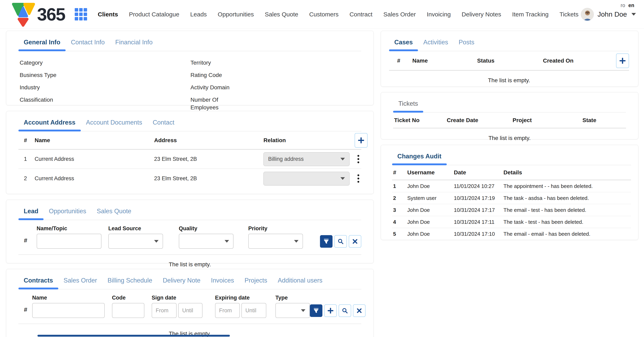 The height and width of the screenshot is (337, 644). I want to click on nav-leads: Leads, so click(198, 14).